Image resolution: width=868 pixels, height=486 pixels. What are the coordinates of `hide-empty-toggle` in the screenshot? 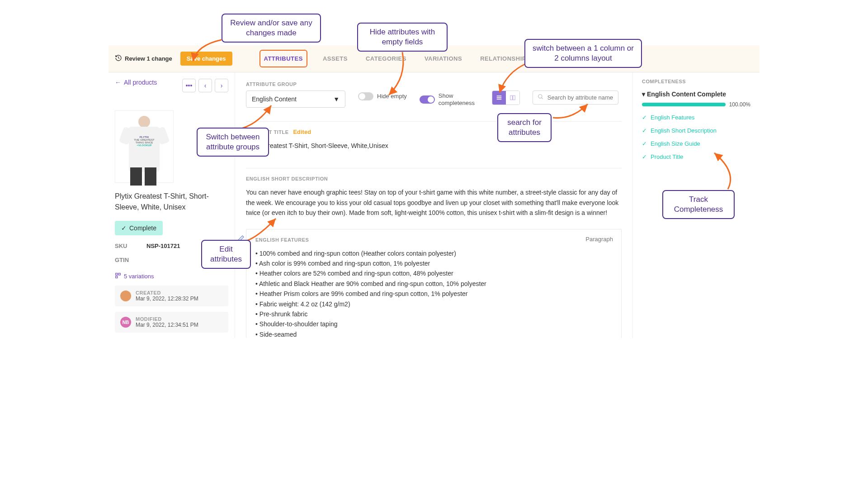 It's located at (366, 96).